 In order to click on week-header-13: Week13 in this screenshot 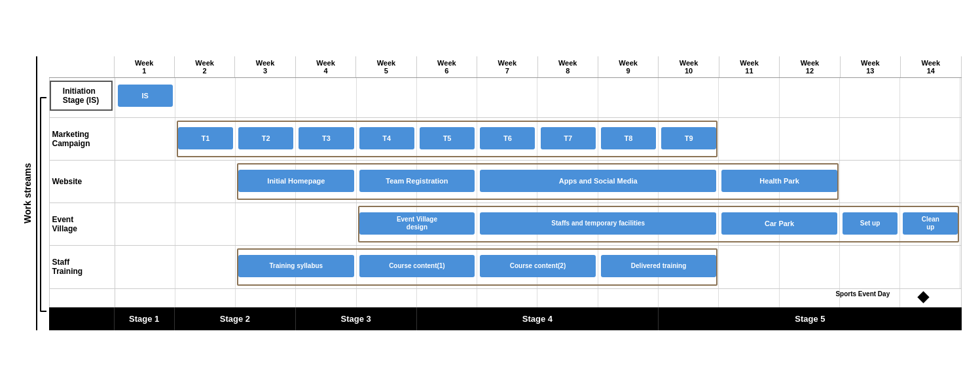, I will do `click(871, 67)`.